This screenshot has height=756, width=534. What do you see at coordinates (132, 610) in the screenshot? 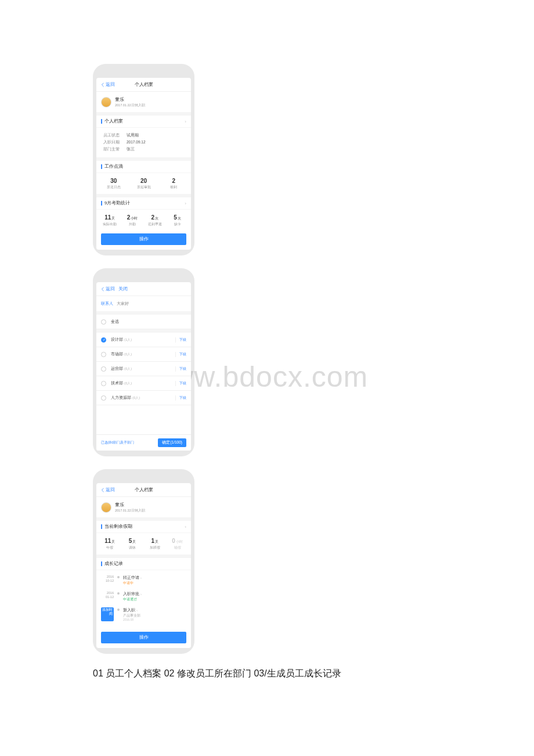
I see `tl-title: 新入职›` at bounding box center [132, 610].